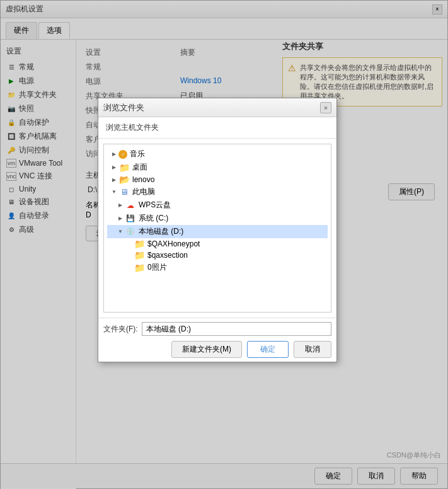 The image size is (448, 489). I want to click on confirm-button: 确定, so click(268, 349).